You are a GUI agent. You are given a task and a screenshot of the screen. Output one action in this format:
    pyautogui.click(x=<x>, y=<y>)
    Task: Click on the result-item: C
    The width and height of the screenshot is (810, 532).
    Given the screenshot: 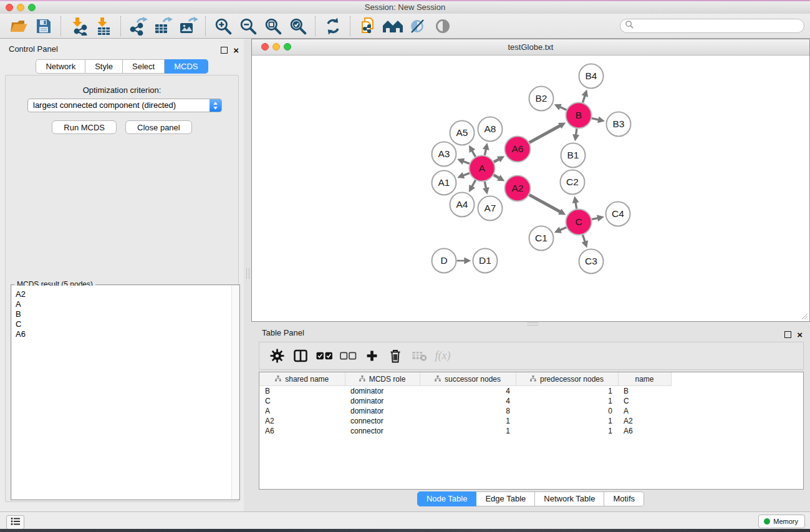 What is the action you would take?
    pyautogui.click(x=127, y=324)
    